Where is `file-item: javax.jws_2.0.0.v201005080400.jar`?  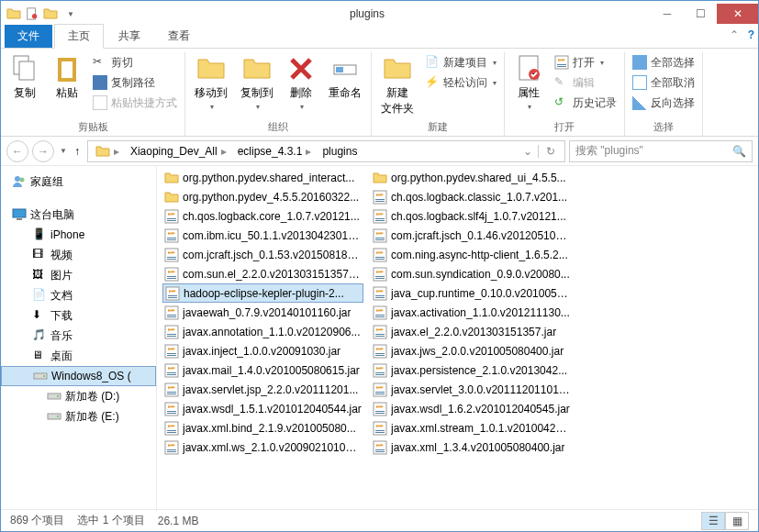 file-item: javax.jws_2.0.0.v201005080400.jar is located at coordinates (472, 350).